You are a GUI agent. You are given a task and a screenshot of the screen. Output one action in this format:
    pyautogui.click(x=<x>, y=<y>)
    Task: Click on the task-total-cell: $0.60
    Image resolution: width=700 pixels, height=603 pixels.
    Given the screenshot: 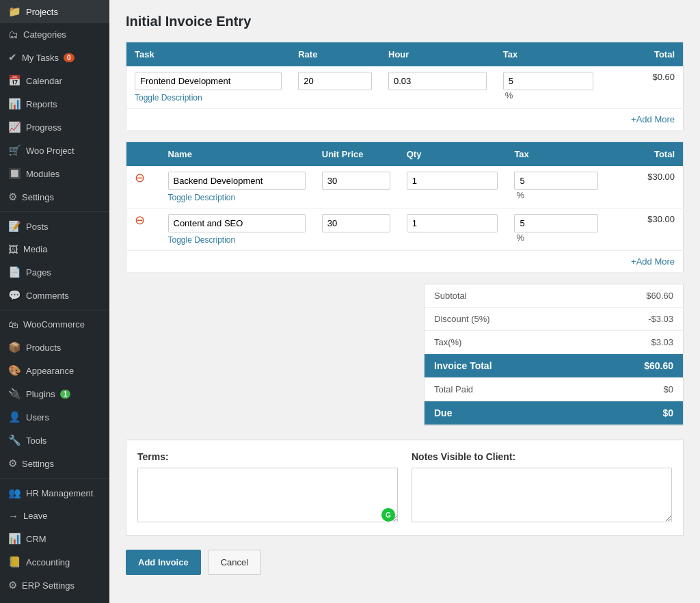 What is the action you would take?
    pyautogui.click(x=643, y=88)
    